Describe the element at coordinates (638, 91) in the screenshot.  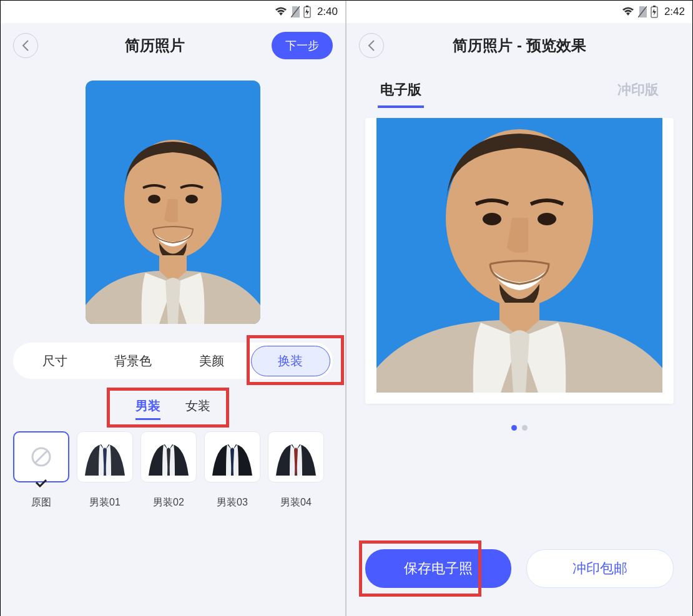
I see `tab-print: 冲印版` at that location.